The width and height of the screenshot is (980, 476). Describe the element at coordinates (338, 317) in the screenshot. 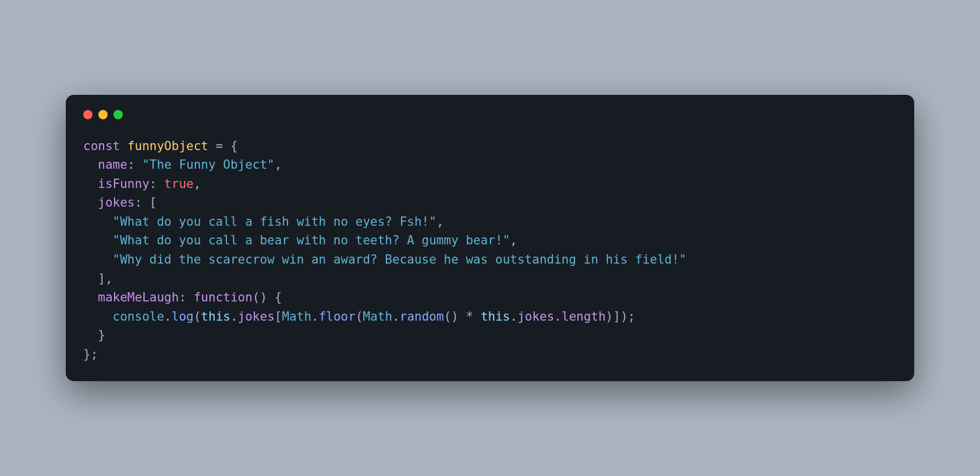

I see `floor-fn: floor` at that location.